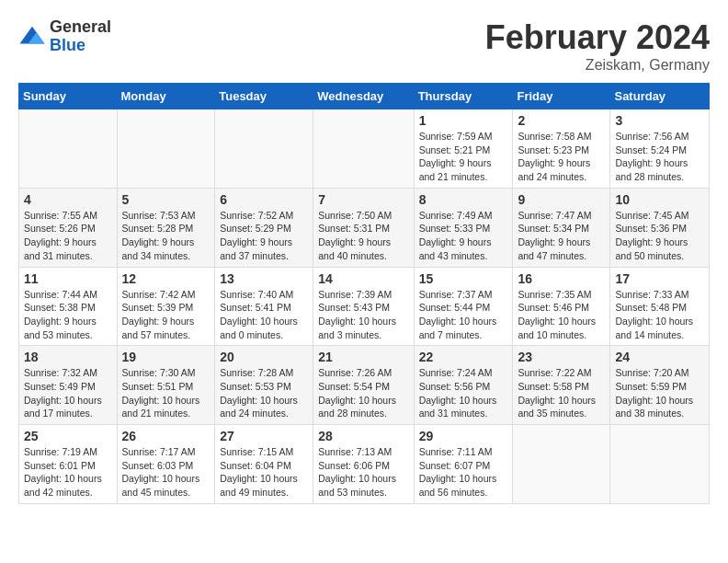 This screenshot has height=563, width=728. Describe the element at coordinates (68, 279) in the screenshot. I see `day-number: 11` at that location.